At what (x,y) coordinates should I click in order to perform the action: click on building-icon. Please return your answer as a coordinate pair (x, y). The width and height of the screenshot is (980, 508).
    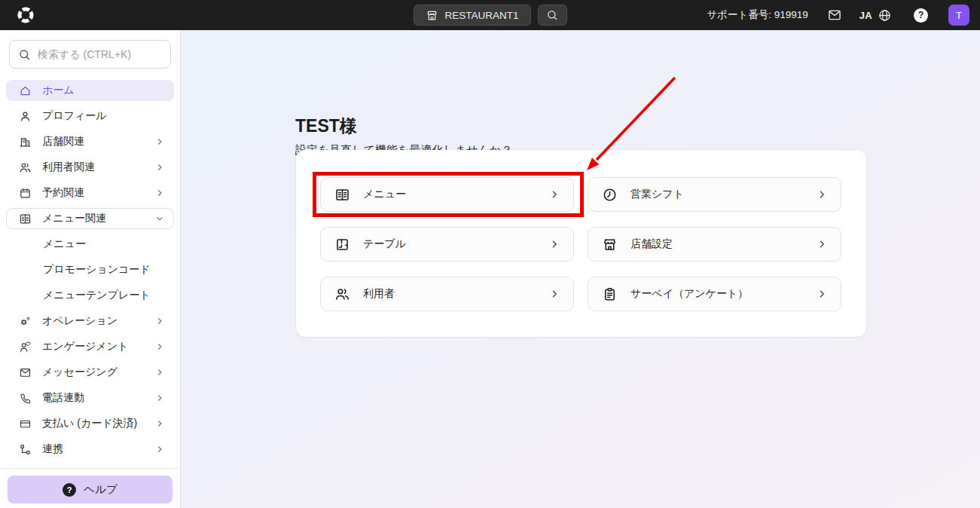
    Looking at the image, I should click on (26, 142).